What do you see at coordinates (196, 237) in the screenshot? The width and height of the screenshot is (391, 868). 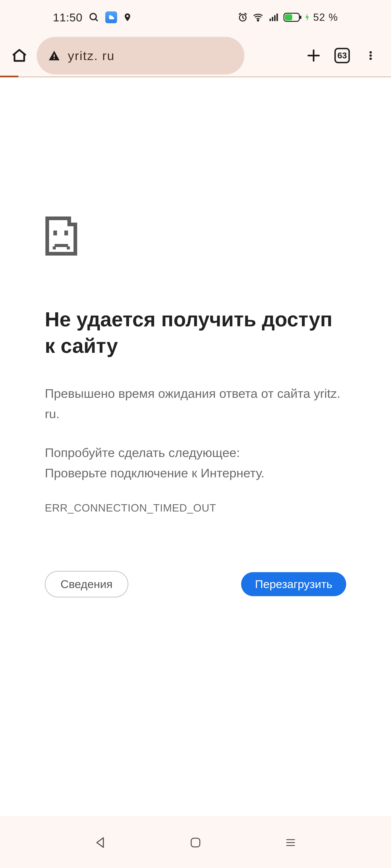 I see `sad-document-icon` at bounding box center [196, 237].